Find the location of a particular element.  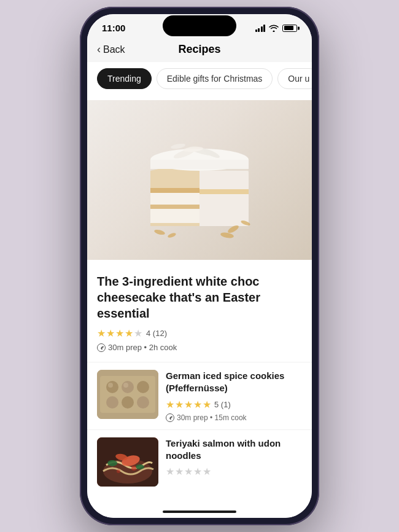

r2-star-1: ★ is located at coordinates (170, 472).